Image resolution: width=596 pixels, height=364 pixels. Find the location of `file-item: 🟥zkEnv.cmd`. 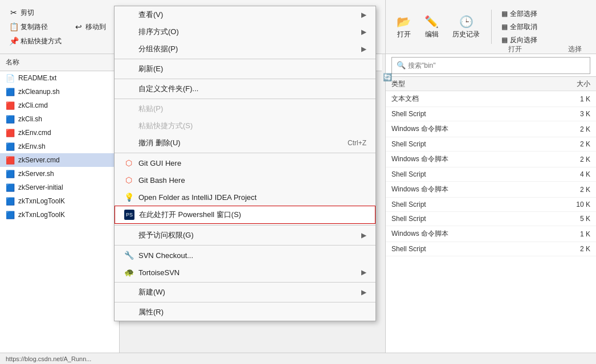

file-item: 🟥zkEnv.cmd is located at coordinates (59, 133).